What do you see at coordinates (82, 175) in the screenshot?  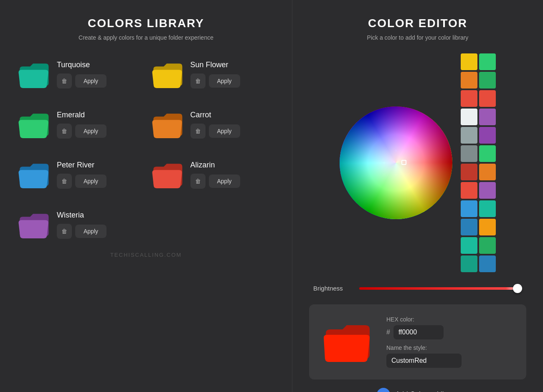 I see `color-info-peter-river: Peter River 🗑 Apply` at bounding box center [82, 175].